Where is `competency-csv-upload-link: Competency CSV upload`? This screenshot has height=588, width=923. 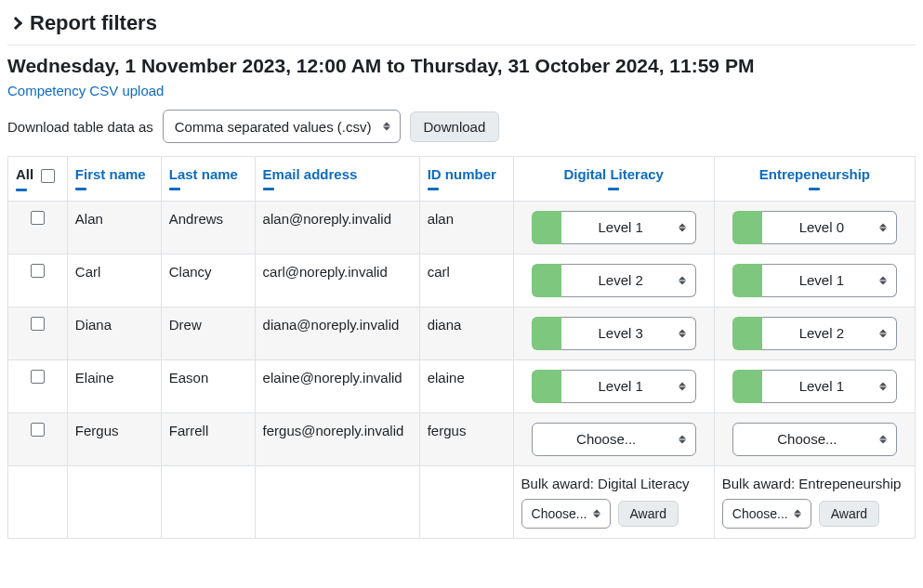 competency-csv-upload-link: Competency CSV upload is located at coordinates (86, 91).